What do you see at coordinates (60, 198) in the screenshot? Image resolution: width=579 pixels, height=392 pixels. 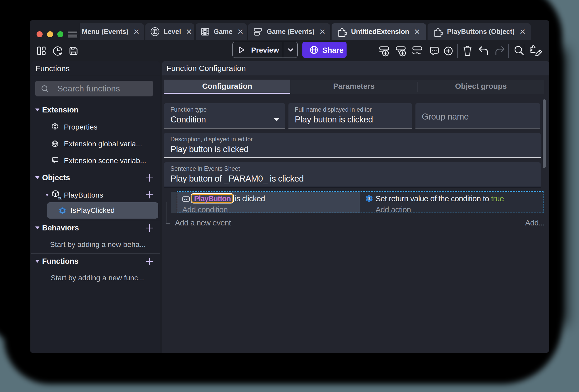 I see `svg-text: 2D` at bounding box center [60, 198].